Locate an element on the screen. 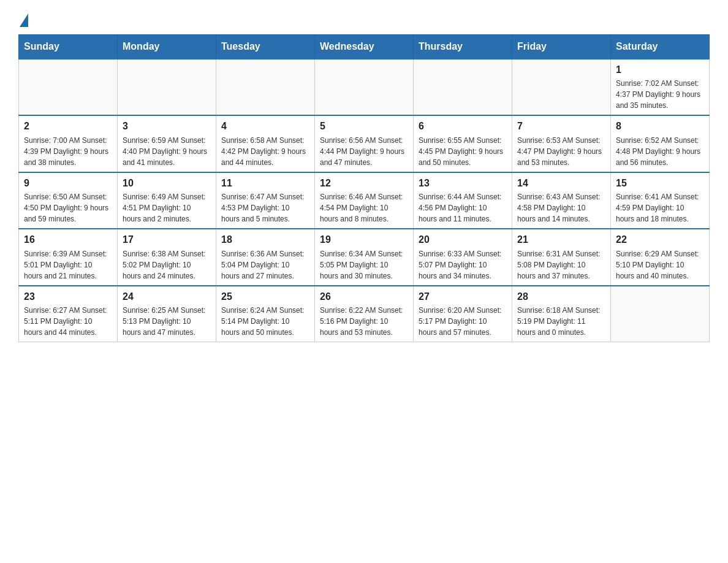 The width and height of the screenshot is (728, 563). day-number: 2 is located at coordinates (68, 126).